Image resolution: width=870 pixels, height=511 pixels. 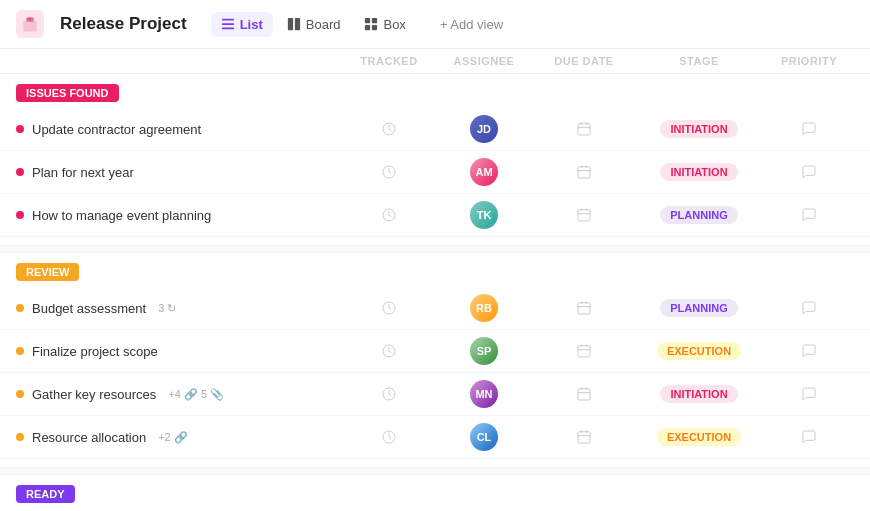 I want to click on table-row: Resource allocation +2 🔗 CL EXECUTION, so click(x=435, y=438).